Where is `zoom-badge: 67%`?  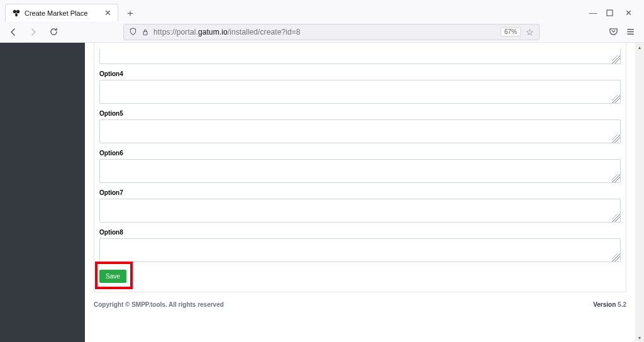 zoom-badge: 67% is located at coordinates (511, 31).